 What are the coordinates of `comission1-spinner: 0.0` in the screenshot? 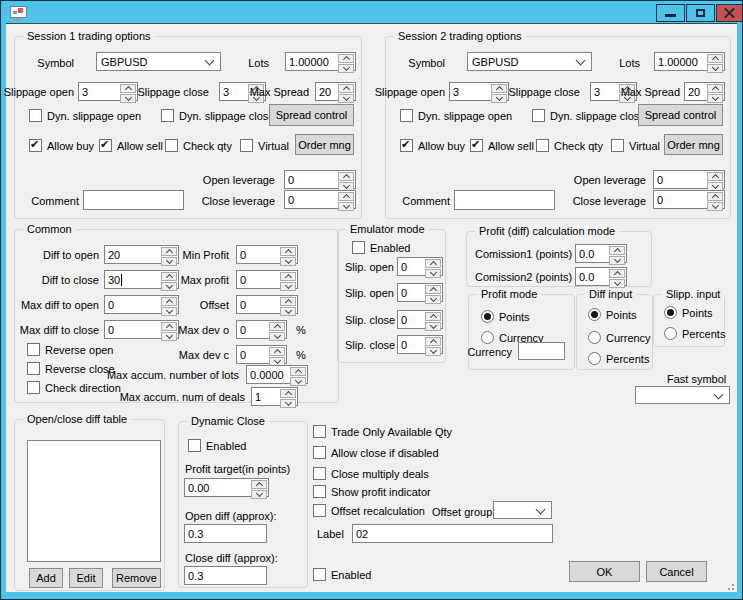 It's located at (601, 254).